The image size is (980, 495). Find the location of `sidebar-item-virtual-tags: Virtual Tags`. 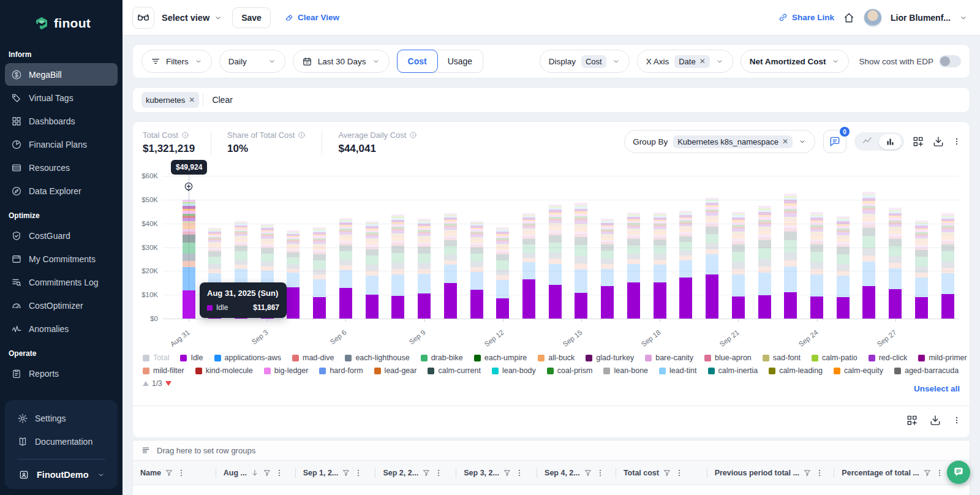

sidebar-item-virtual-tags: Virtual Tags is located at coordinates (61, 98).